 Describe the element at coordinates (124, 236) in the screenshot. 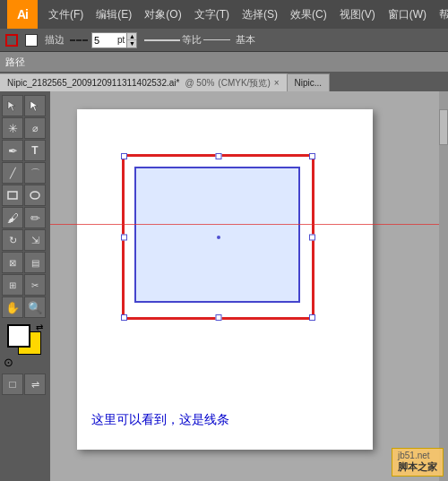

I see `handle-ml` at that location.